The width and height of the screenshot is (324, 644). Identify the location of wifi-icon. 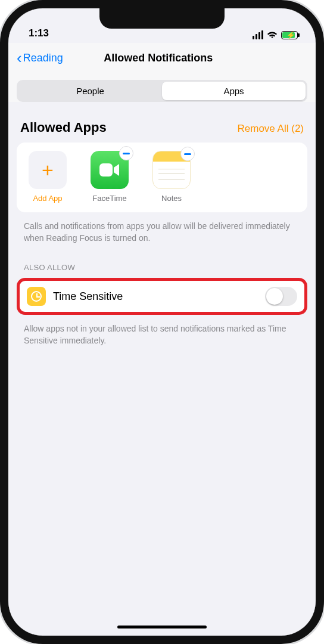
(272, 35).